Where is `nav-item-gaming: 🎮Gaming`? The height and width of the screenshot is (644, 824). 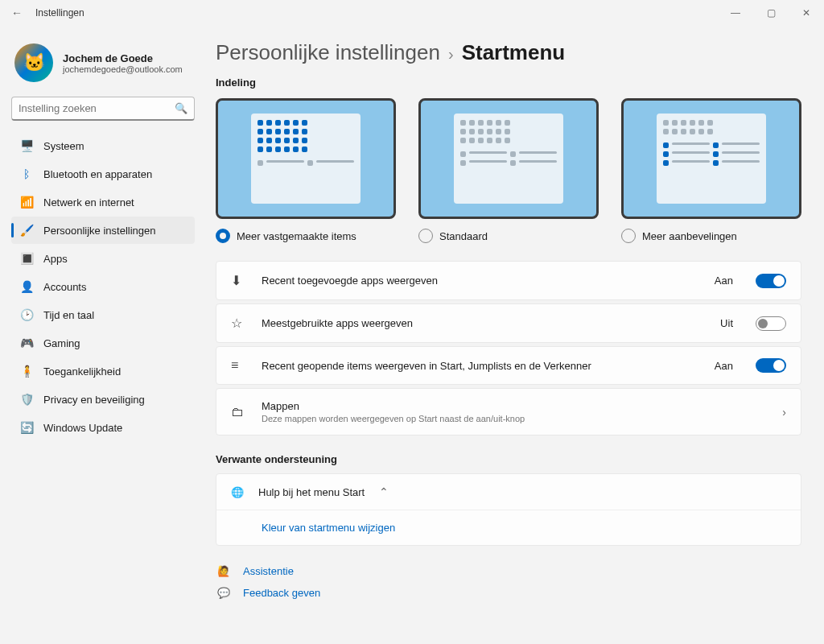
nav-item-gaming: 🎮Gaming is located at coordinates (103, 343).